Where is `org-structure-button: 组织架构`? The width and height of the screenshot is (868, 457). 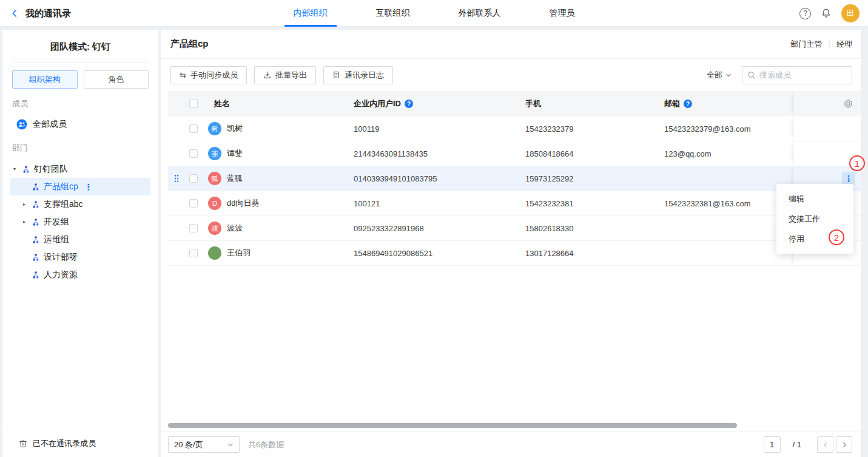 org-structure-button: 组织架构 is located at coordinates (45, 80).